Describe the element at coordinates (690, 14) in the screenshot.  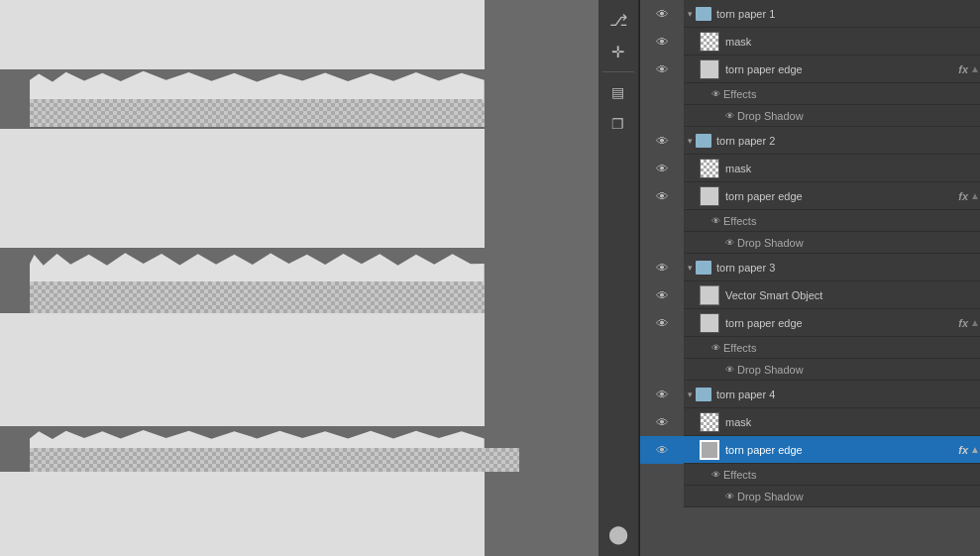
I see `collapse-torn-paper-1: ▾` at that location.